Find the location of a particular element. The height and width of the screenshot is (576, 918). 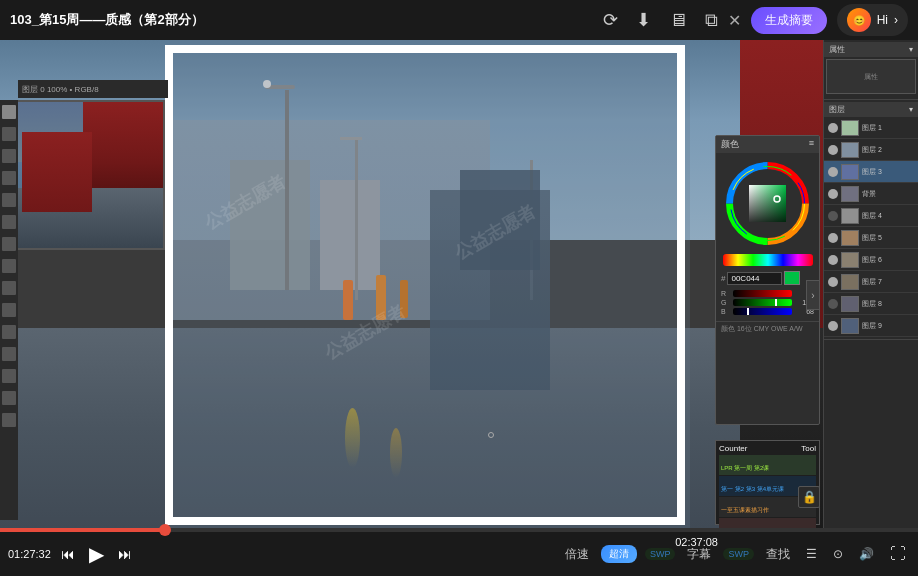

counter-panel: Counter Tool LPR 第一周 第2课 第一 第2 第3 第4单元课 … is located at coordinates (768, 482).